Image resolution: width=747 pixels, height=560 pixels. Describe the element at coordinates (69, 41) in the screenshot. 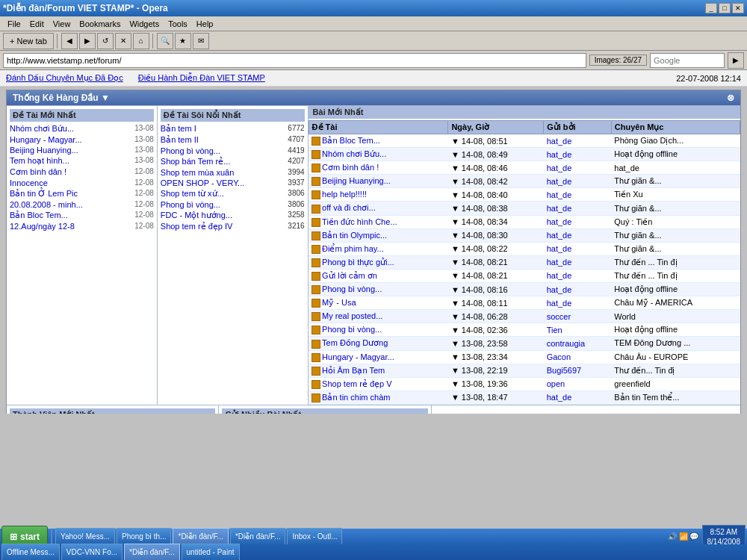

I see `back-button: ◀` at that location.